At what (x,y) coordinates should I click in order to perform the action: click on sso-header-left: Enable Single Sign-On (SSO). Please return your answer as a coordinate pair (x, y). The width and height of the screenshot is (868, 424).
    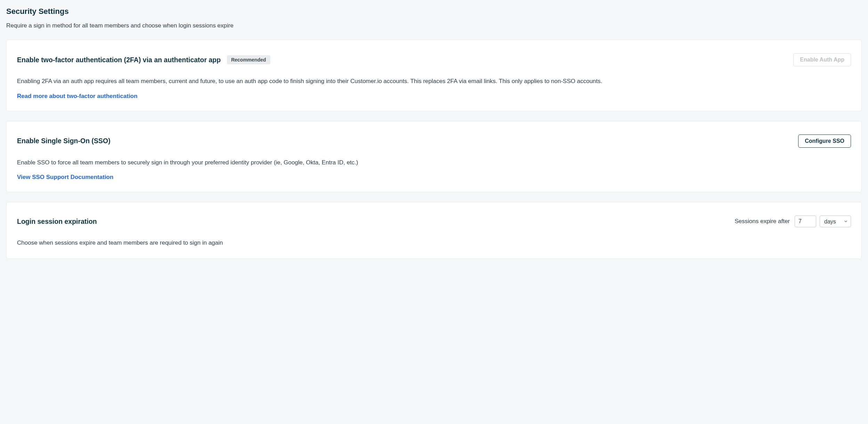
    Looking at the image, I should click on (64, 141).